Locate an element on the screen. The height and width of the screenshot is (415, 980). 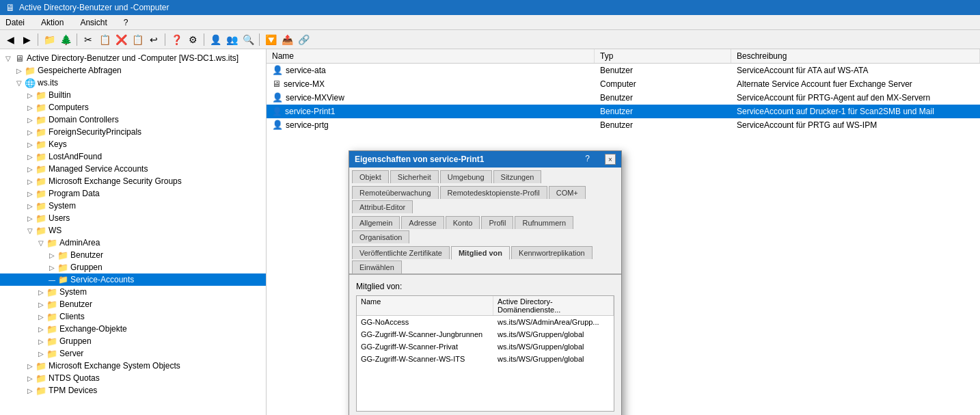
tab-rufnummern: Rufnummern is located at coordinates (544, 223).